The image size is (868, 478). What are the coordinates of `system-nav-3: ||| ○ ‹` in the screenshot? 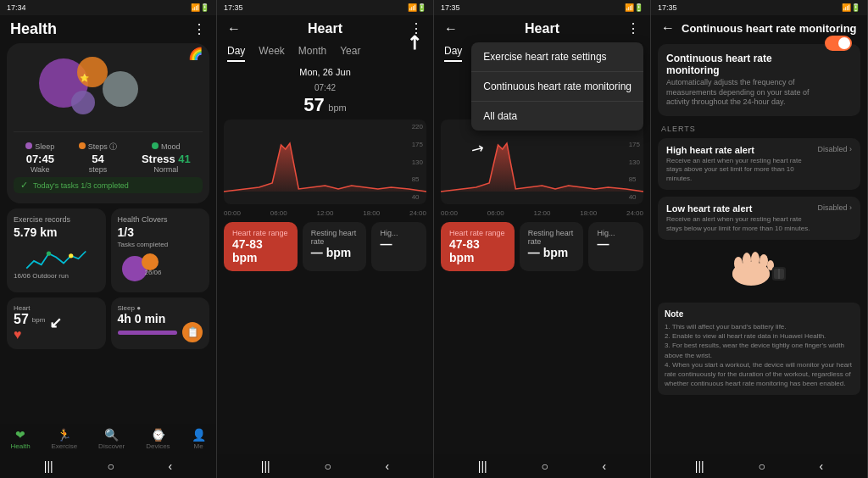 It's located at (542, 466).